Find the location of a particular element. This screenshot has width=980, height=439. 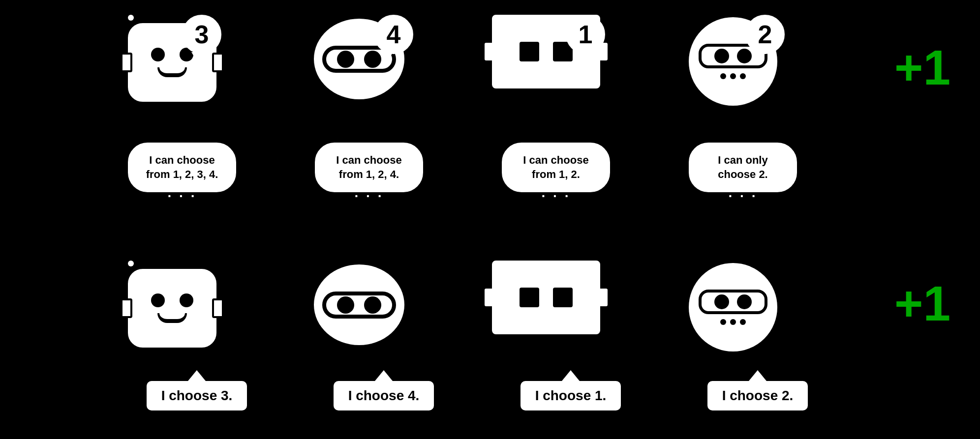

bot-robot-2-eye-left is located at coordinates (345, 305).